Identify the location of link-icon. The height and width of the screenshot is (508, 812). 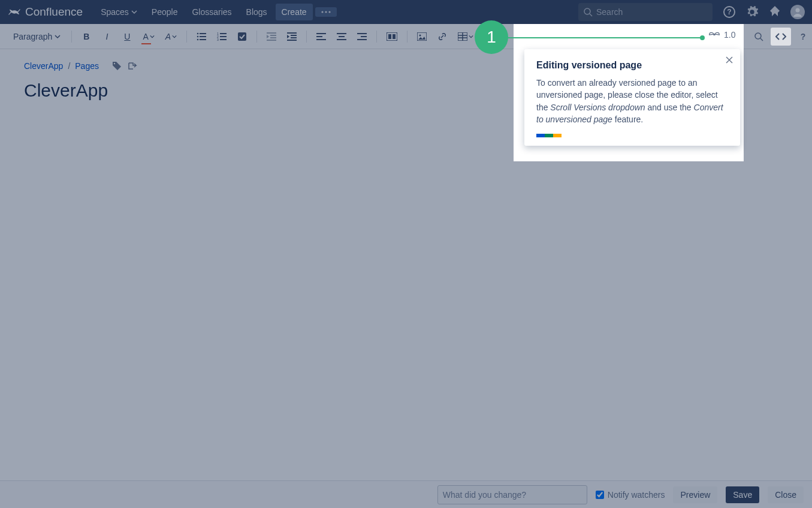
(442, 37).